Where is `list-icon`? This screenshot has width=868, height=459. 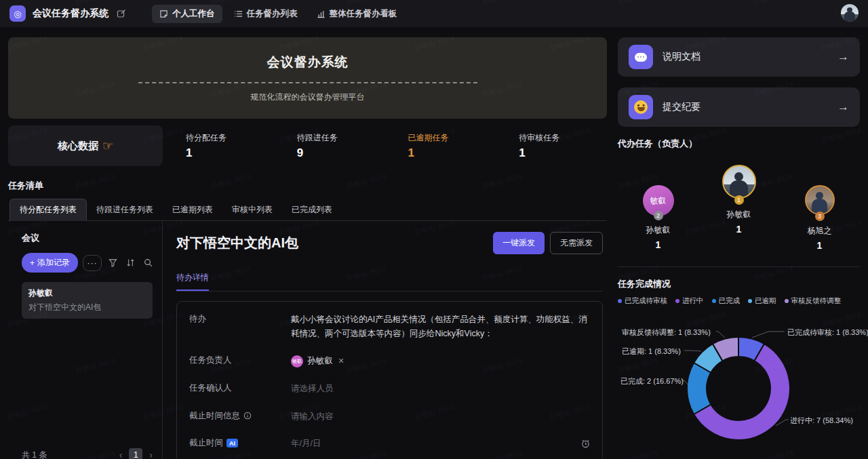
list-icon is located at coordinates (239, 14).